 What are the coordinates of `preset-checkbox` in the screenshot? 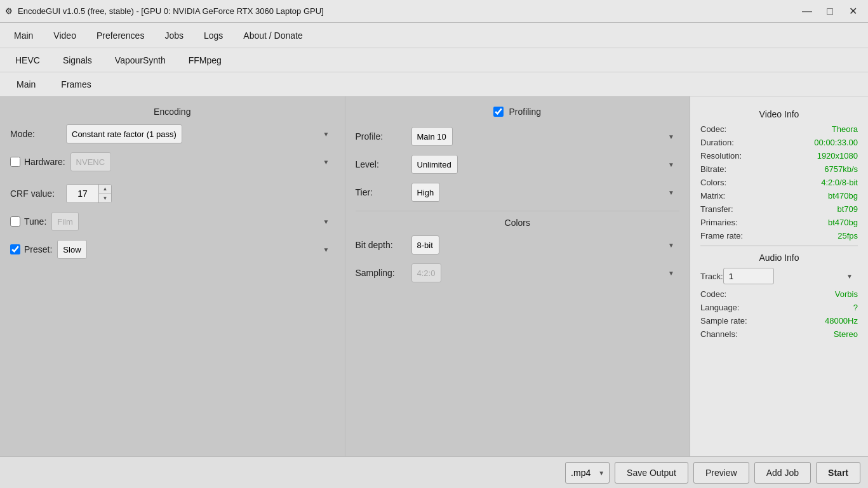 It's located at (15, 249).